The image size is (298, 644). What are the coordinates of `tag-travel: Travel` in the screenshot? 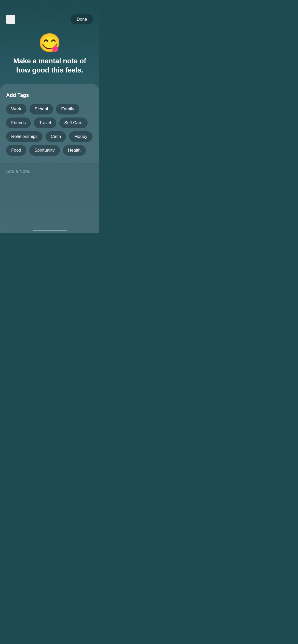 It's located at (45, 123).